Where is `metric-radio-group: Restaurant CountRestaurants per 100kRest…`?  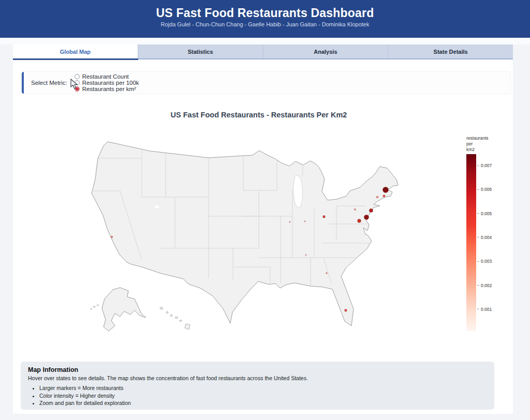 metric-radio-group: Restaurant CountRestaurants per 100kRest… is located at coordinates (111, 83).